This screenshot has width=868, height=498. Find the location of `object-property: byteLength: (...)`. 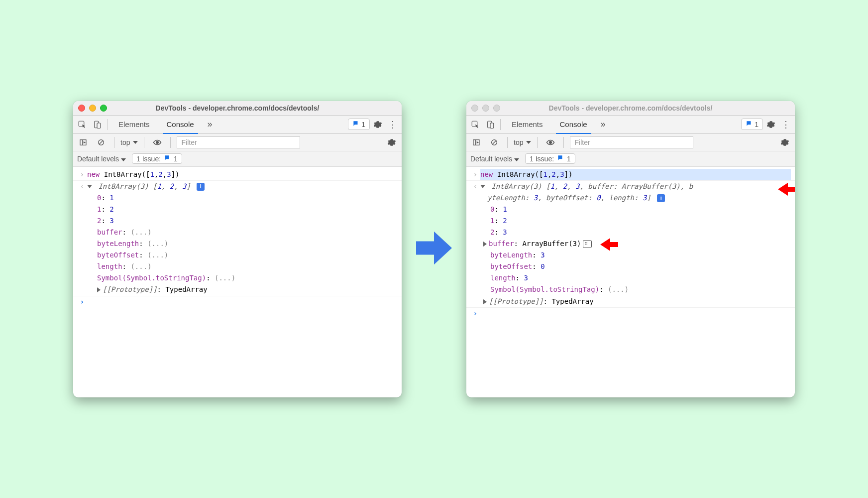

object-property: byteLength: (...) is located at coordinates (247, 244).